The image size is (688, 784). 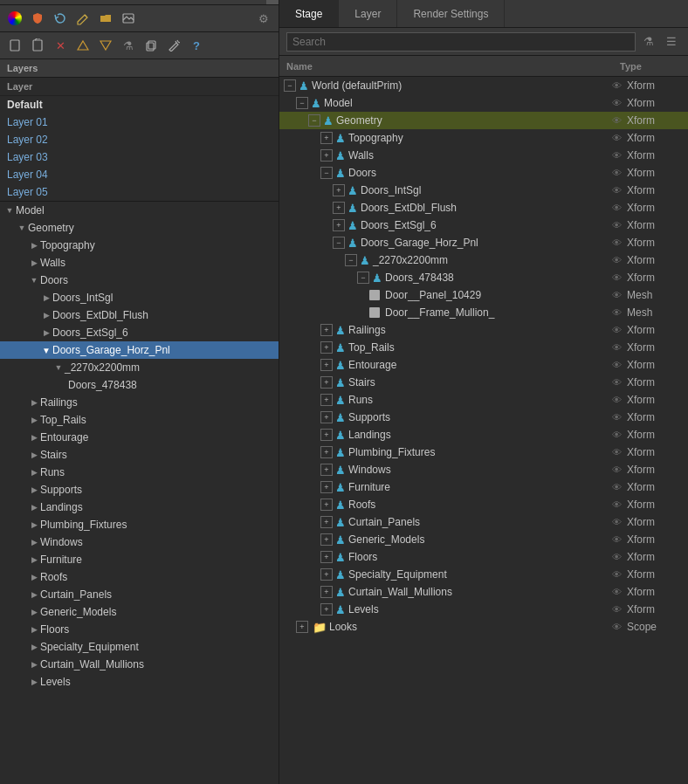 What do you see at coordinates (339, 225) in the screenshot?
I see `doors-extsgl-expand-icon: +` at bounding box center [339, 225].